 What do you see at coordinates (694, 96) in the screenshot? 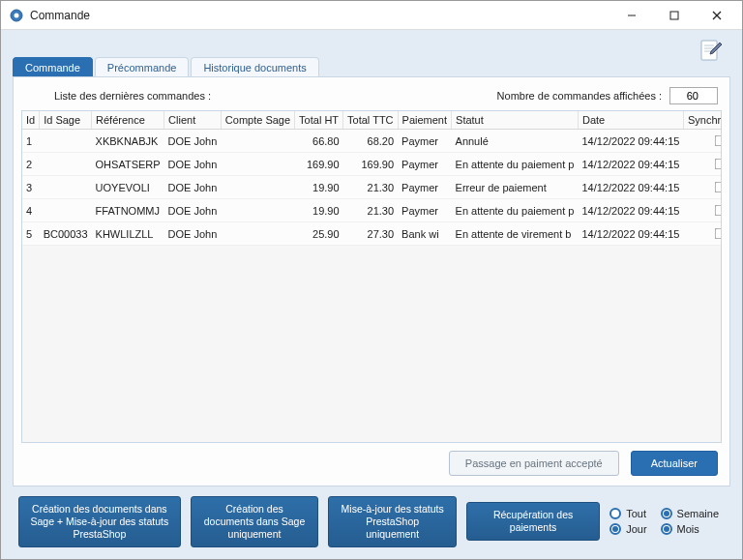
I see `count-input` at bounding box center [694, 96].